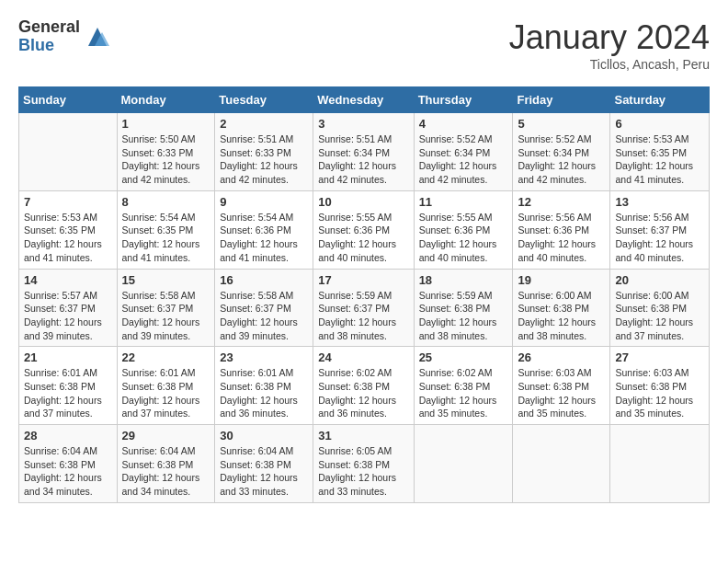  Describe the element at coordinates (363, 471) in the screenshot. I see `day-info: Sunrise: 6:05 AMSunset: 6:38 PMDaylight:…` at that location.